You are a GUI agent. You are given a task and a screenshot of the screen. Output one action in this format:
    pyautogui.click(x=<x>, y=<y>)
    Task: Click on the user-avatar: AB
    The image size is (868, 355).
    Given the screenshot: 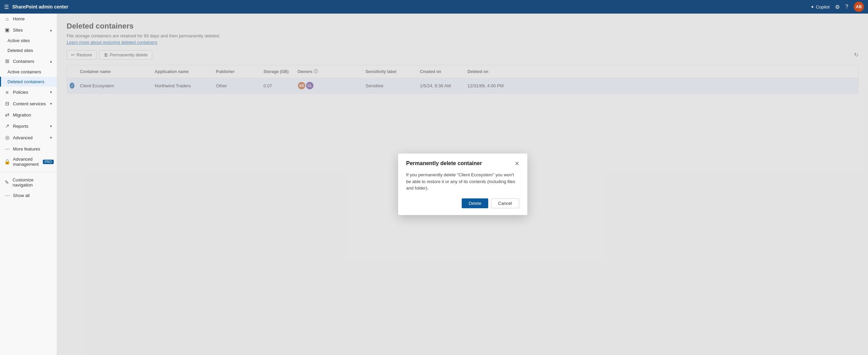 What is the action you would take?
    pyautogui.click(x=859, y=7)
    